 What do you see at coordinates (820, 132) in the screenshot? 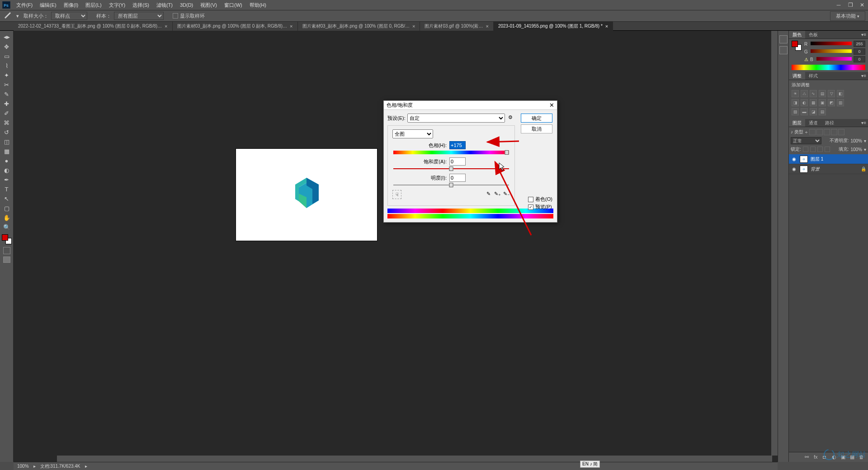
I see `filter-adjust-icon` at bounding box center [820, 132].